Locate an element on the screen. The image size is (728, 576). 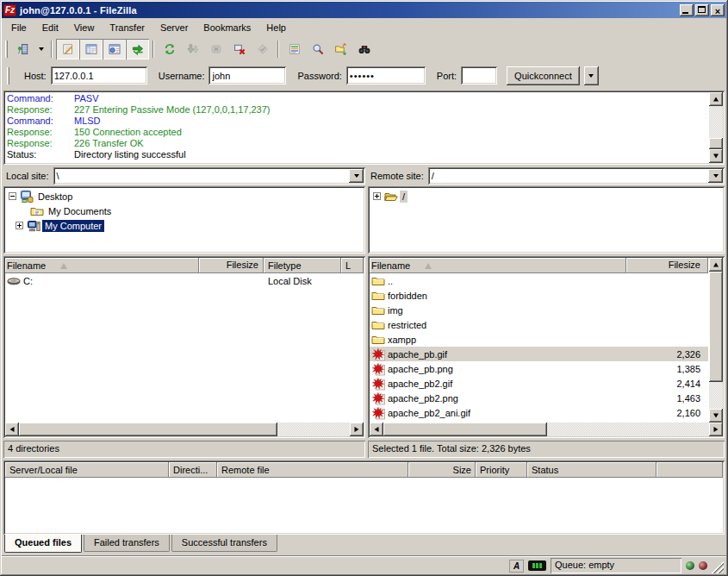
username-input is located at coordinates (247, 76).